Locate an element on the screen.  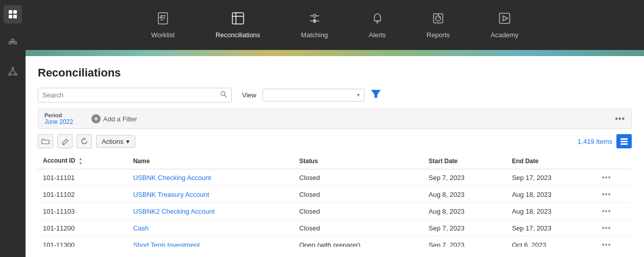
sidebar-icon-chart is located at coordinates (13, 43).